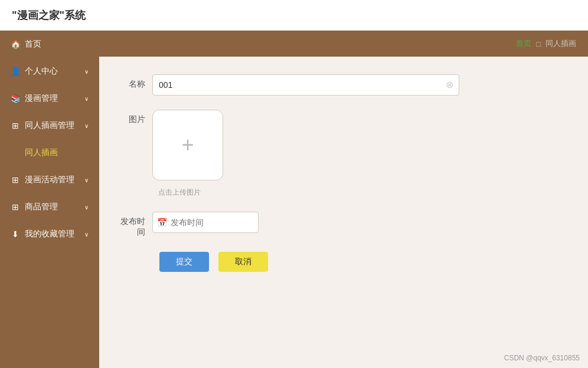 The height and width of the screenshot is (368, 588). I want to click on sidebar-item-doujin-label: 同人插画, so click(41, 153).